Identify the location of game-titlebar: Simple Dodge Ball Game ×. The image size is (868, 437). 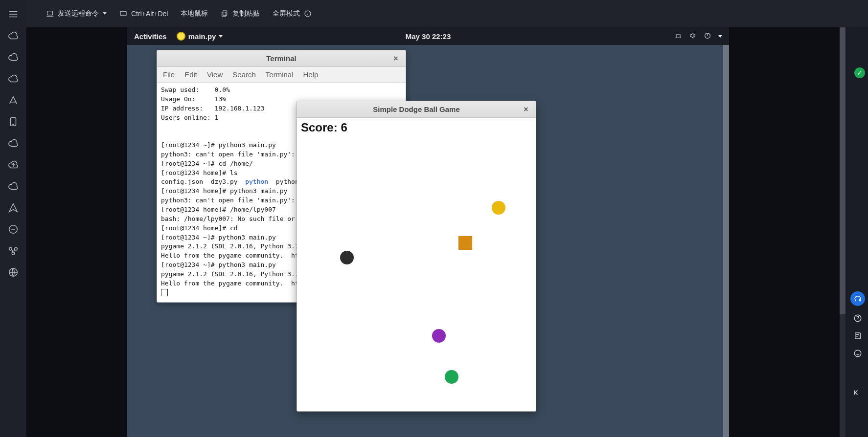
(416, 109).